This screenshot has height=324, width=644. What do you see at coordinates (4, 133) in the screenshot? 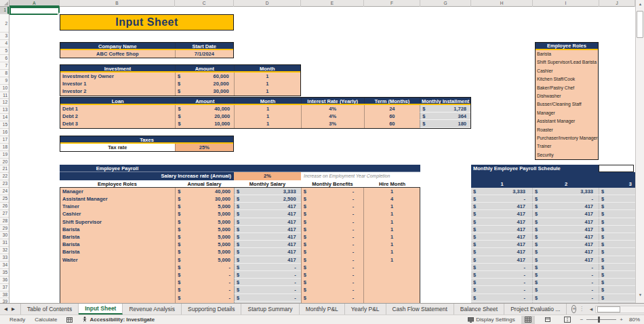
I see `row-header: 16` at bounding box center [4, 133].